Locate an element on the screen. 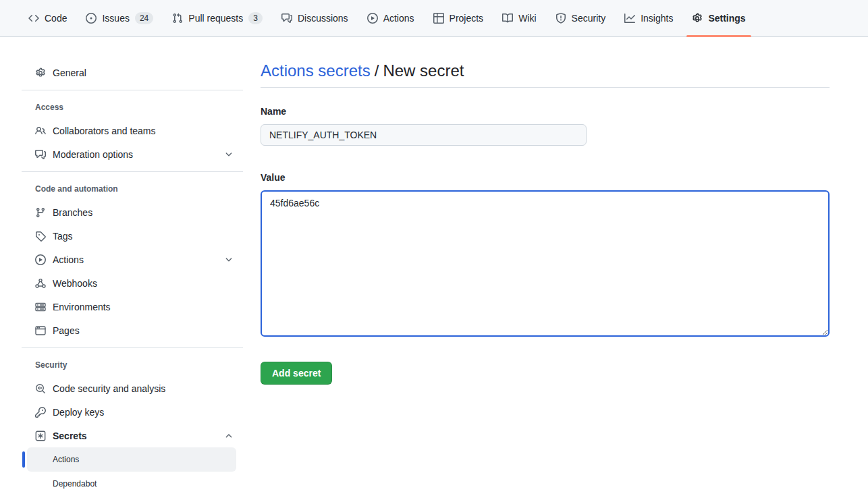  sidebar-item-label: General is located at coordinates (70, 73).